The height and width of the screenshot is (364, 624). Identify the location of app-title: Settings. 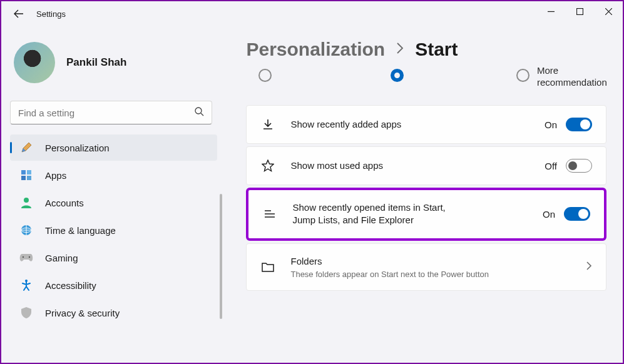
(51, 14).